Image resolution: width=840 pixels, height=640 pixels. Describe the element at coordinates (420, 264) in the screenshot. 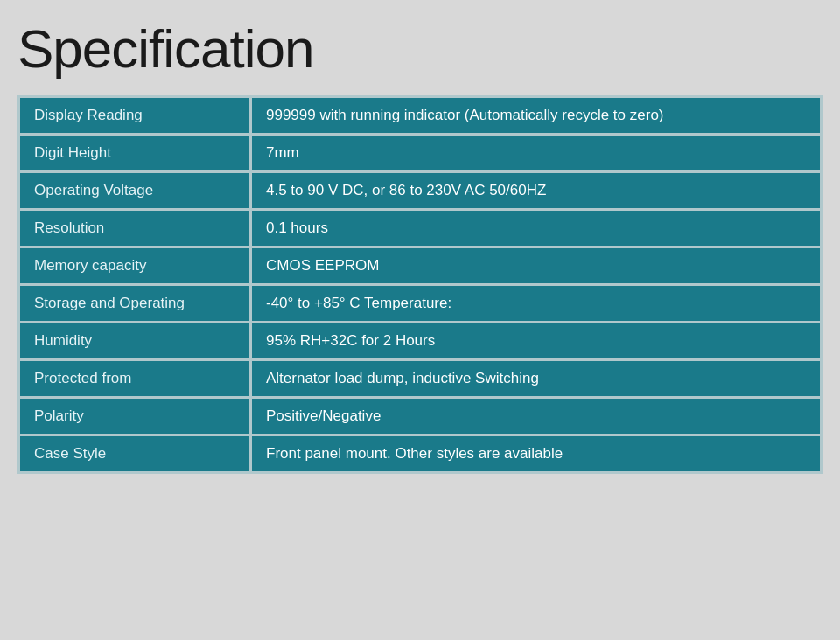

I see `table-row: Memory capacityCMOS EEPROM` at that location.